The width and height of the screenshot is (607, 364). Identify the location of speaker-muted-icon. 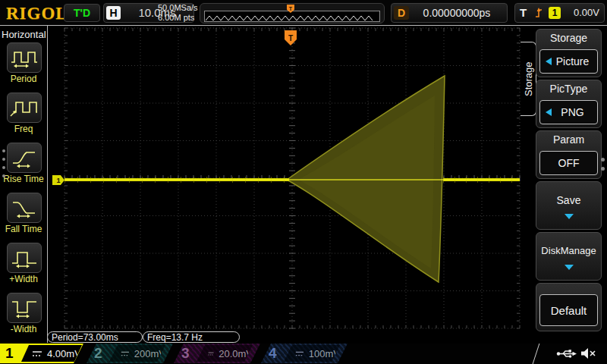
(589, 353).